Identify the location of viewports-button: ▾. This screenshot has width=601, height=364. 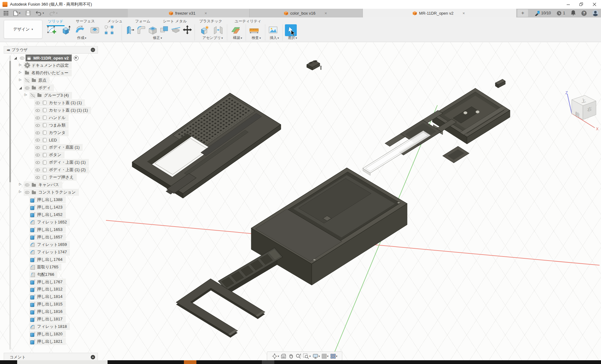
(334, 356).